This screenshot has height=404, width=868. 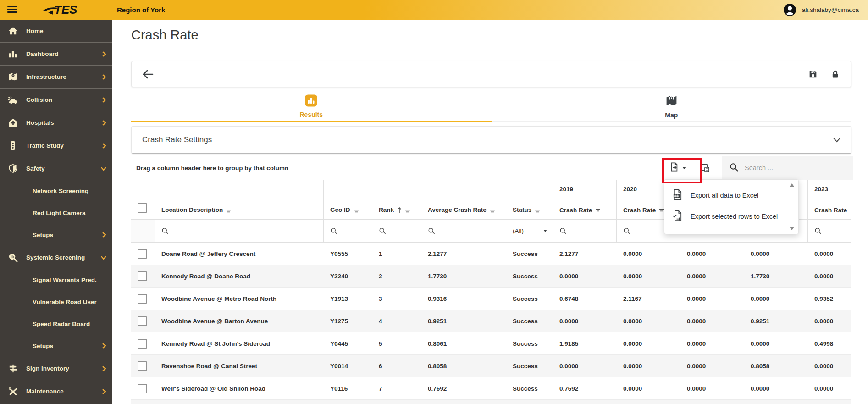 I want to click on sidebar-item-hospitals: Hospitals, so click(x=56, y=122).